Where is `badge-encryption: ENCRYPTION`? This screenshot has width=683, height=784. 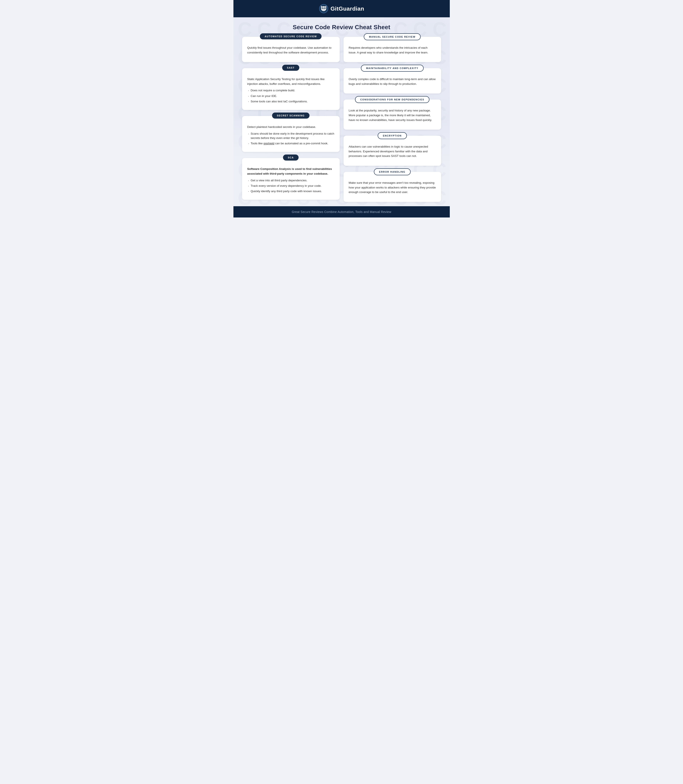 badge-encryption: ENCRYPTION is located at coordinates (393, 136).